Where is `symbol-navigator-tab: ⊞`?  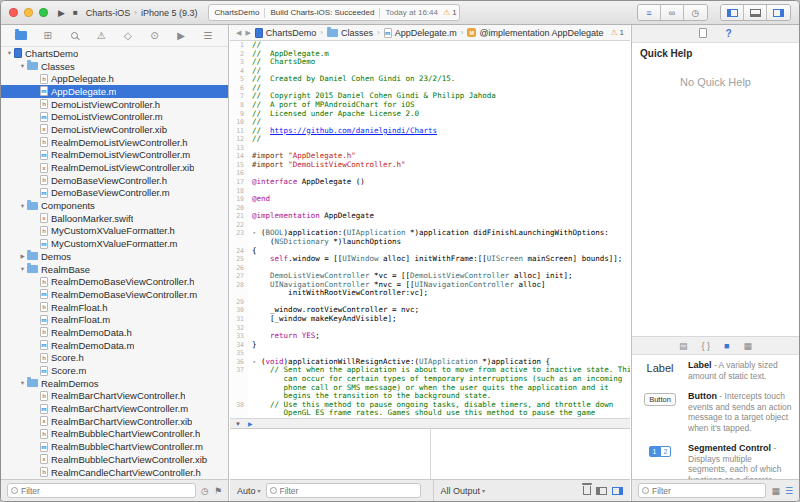 symbol-navigator-tab: ⊞ is located at coordinates (48, 36).